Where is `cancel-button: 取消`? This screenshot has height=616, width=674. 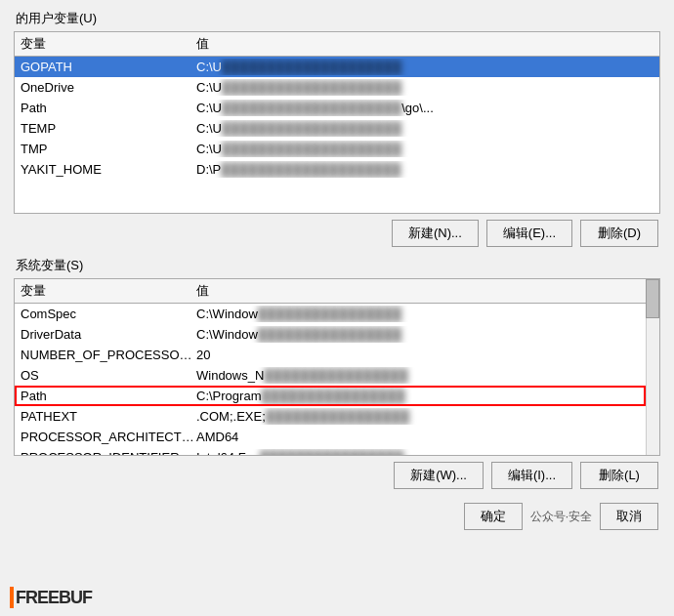
cancel-button: 取消 is located at coordinates (629, 516).